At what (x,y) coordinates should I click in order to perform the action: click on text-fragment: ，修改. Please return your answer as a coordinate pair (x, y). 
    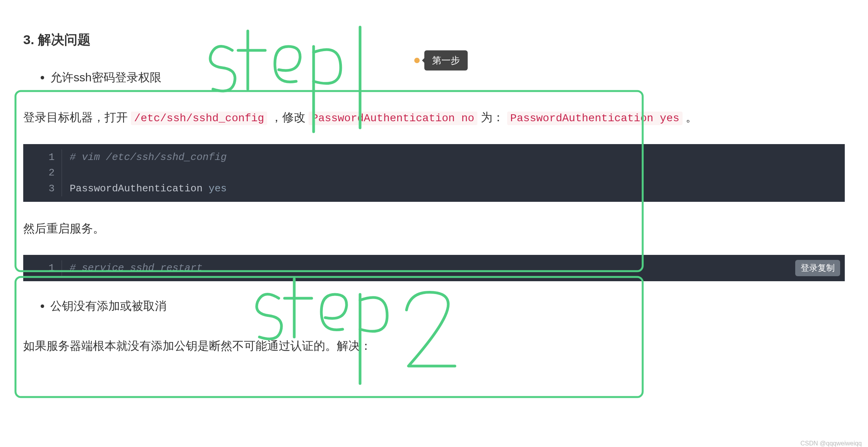
    Looking at the image, I should click on (290, 117).